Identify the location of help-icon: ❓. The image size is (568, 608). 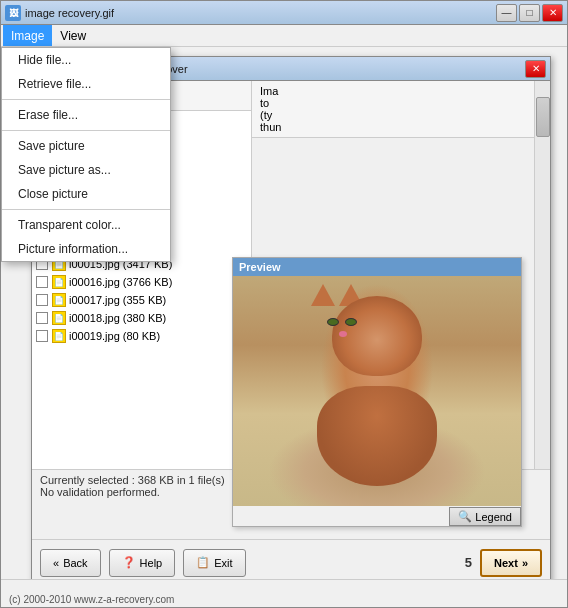
(129, 562).